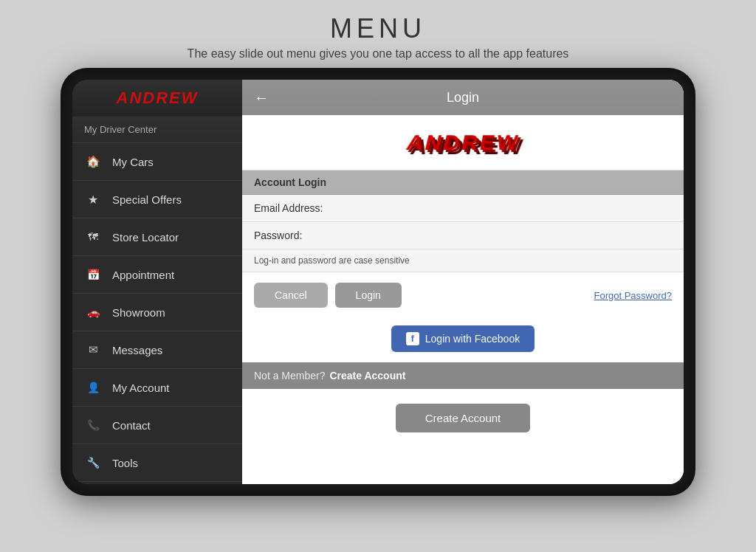 The image size is (756, 552). I want to click on page-subtitle: The easy slide out menu gives you one ta…, so click(378, 54).